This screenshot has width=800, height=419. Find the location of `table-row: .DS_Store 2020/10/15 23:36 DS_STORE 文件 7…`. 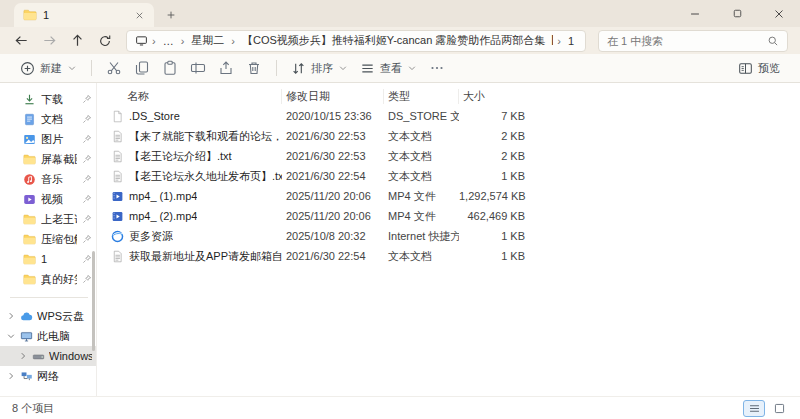

table-row: .DS_Store 2020/10/15 23:36 DS_STORE 文件 7… is located at coordinates (448, 116).